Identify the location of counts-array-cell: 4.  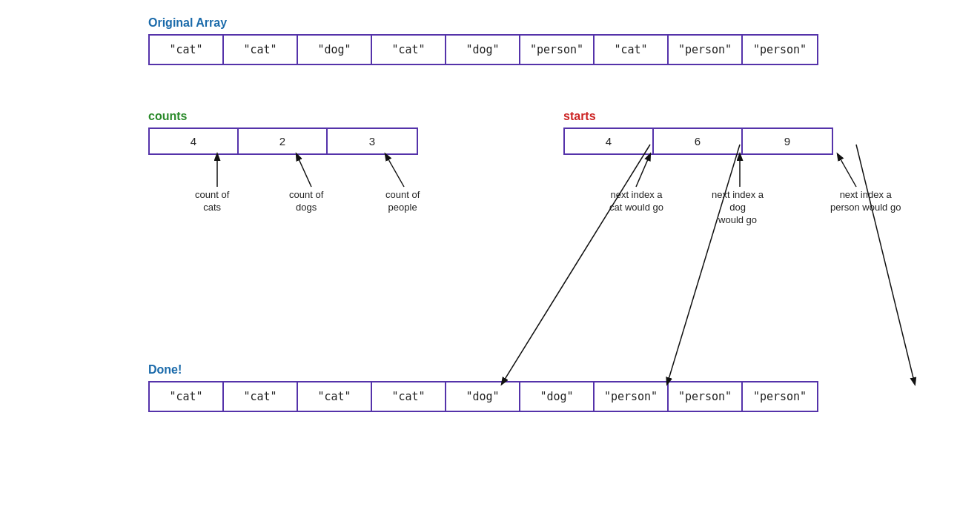
(194, 141).